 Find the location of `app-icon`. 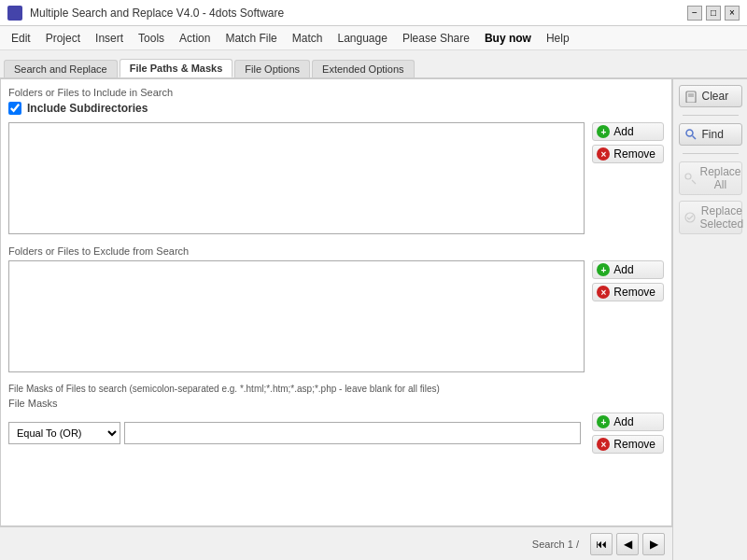

app-icon is located at coordinates (15, 13).